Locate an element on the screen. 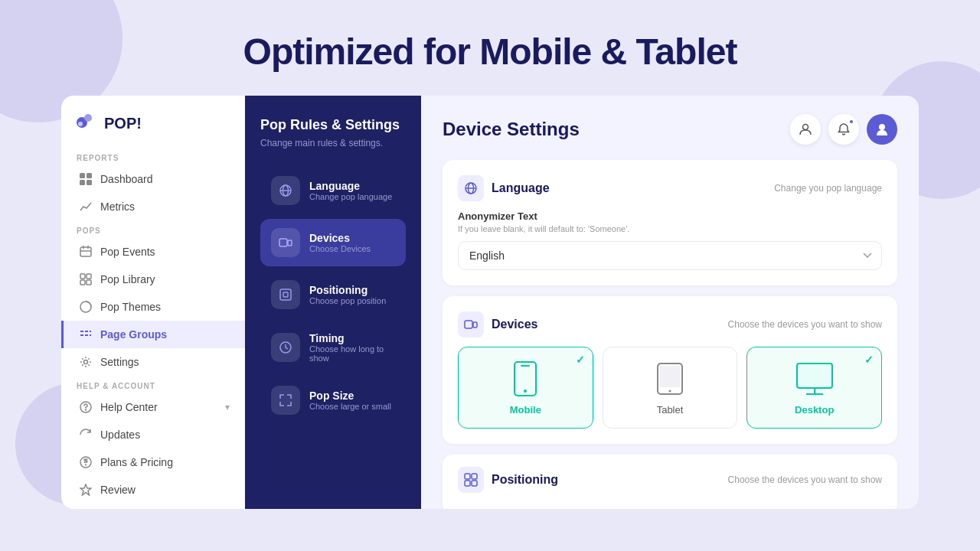 This screenshot has height=551, width=980. dashboard-icon is located at coordinates (86, 179).